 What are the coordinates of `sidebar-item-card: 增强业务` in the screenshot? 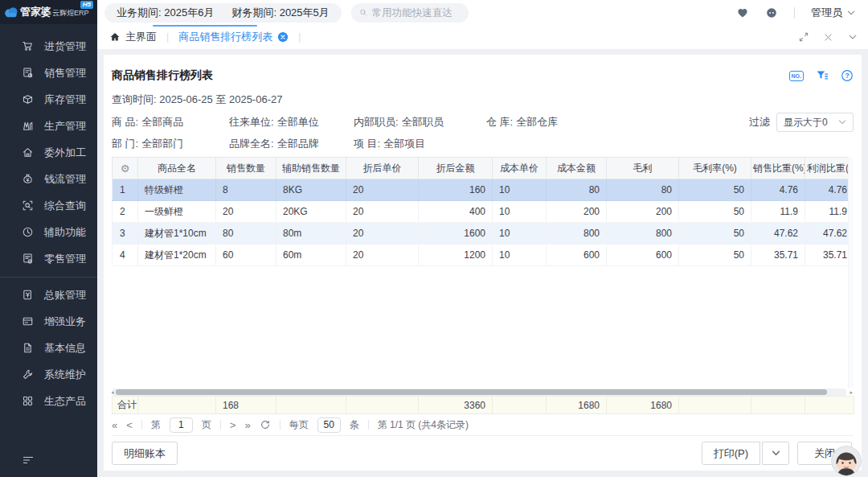 It's located at (48, 322).